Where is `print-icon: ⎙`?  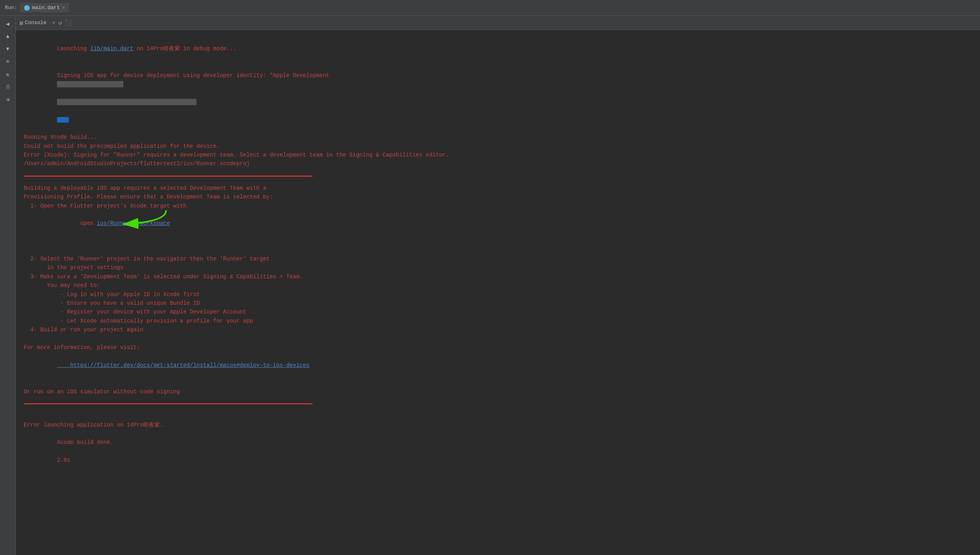 print-icon: ⎙ is located at coordinates (8, 87).